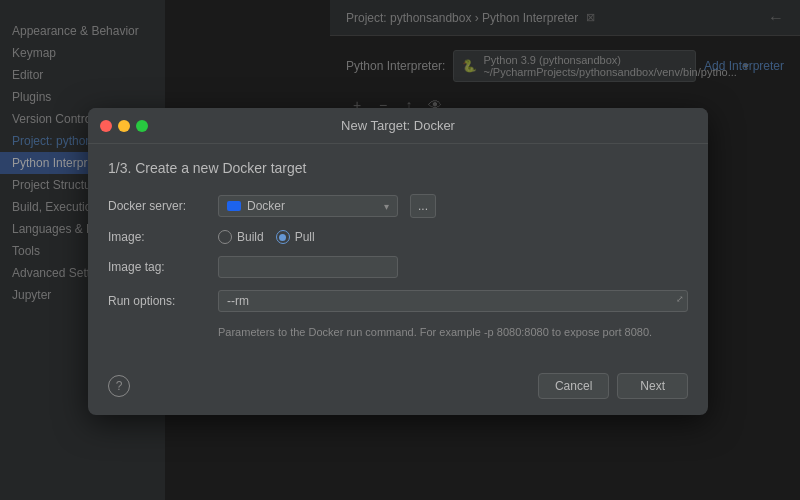 The image size is (800, 500). I want to click on run-options-label: Run options:, so click(163, 301).